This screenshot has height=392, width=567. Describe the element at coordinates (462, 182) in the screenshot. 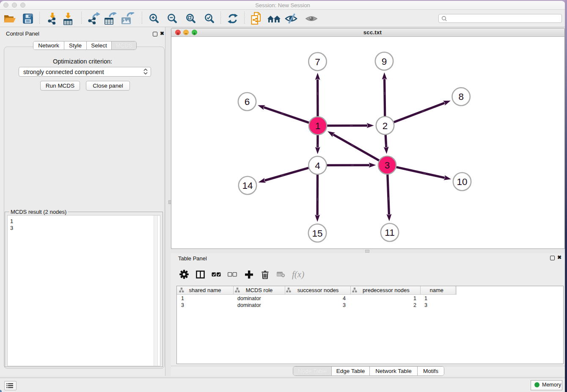

I see `svg-text: 10` at that location.